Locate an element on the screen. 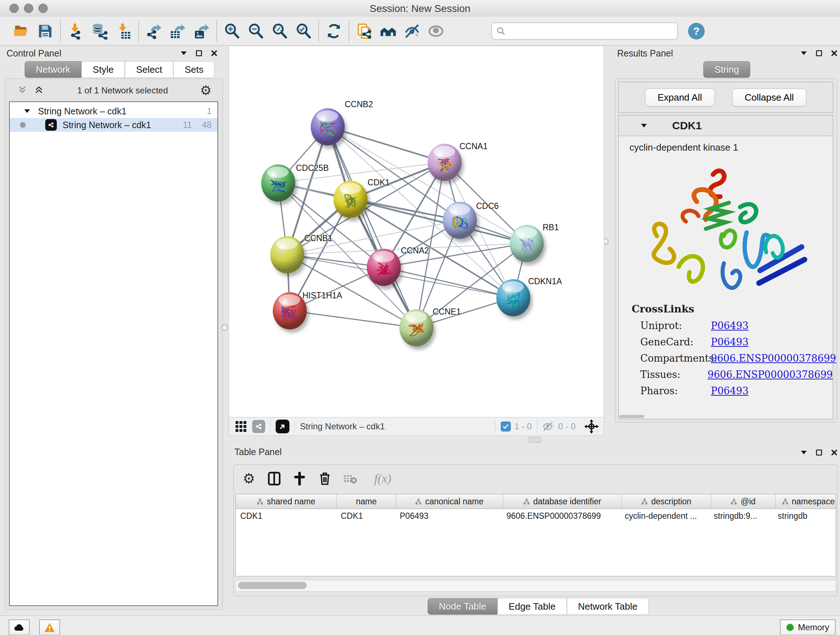 This screenshot has height=635, width=840. protein-node-ccne1 is located at coordinates (416, 328).